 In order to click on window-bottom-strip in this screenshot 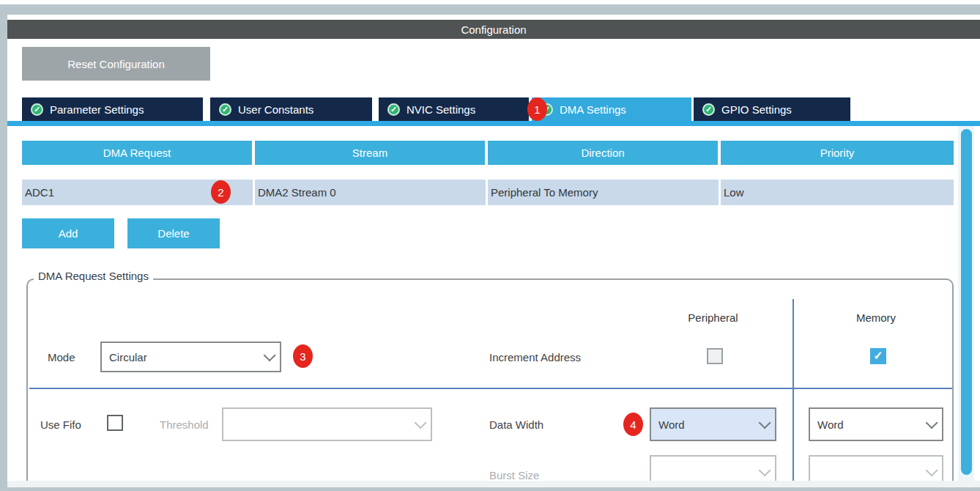, I will do `click(490, 490)`.